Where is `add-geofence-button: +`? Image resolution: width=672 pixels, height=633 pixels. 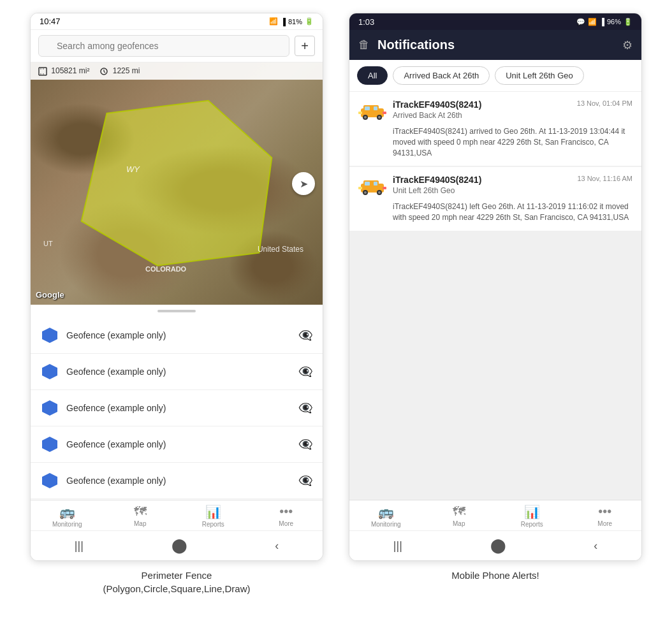 add-geofence-button: + is located at coordinates (305, 46).